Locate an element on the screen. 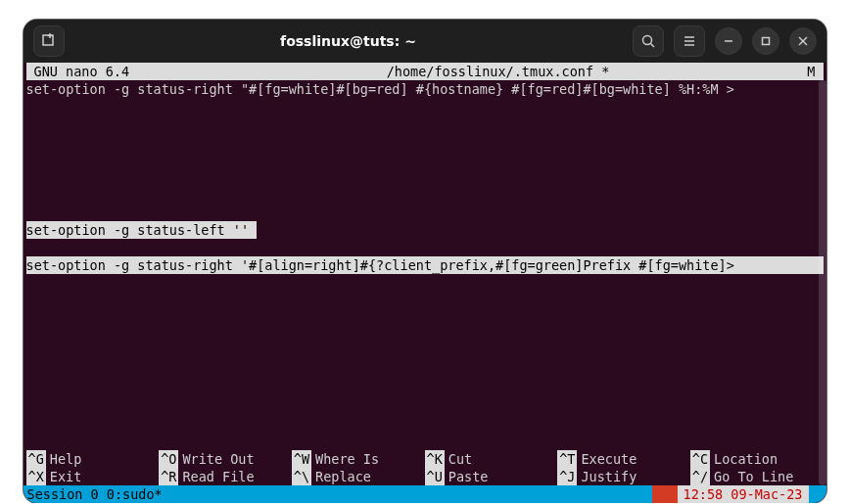  search-button is located at coordinates (648, 41).